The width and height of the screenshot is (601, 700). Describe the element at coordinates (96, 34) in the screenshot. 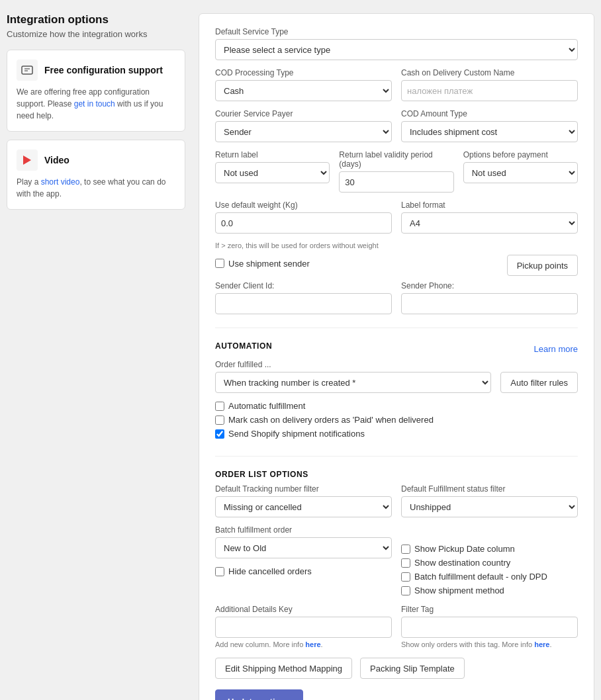

I see `sidebar-subtitle: Customize how the integration works` at that location.